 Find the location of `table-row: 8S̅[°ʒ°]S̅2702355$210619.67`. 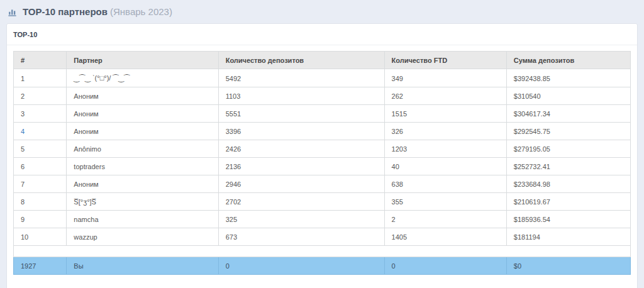

table-row: 8S̅[°ʒ°]S̅2702355$210619.67 is located at coordinates (322, 202).